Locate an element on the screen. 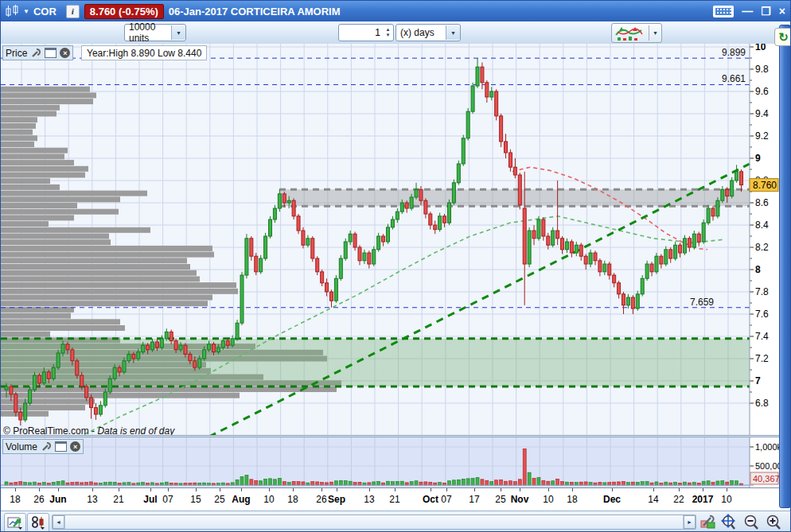 This screenshot has width=791, height=532. zoom-fit-icon is located at coordinates (729, 522).